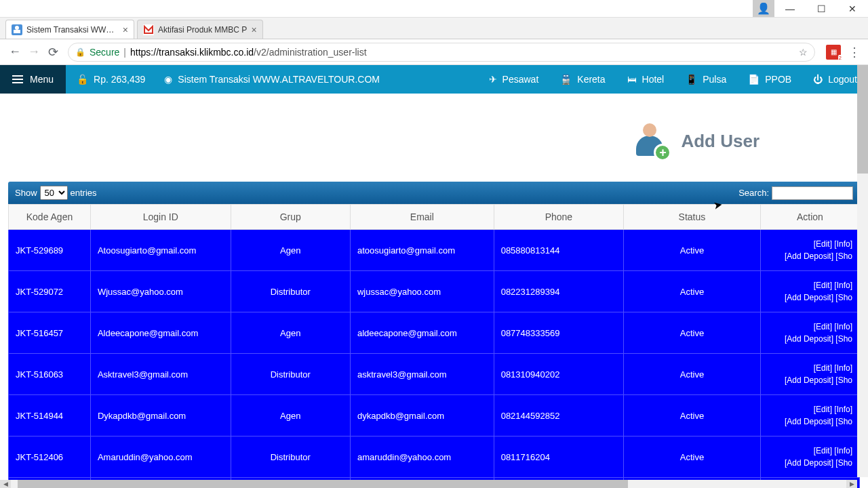  Describe the element at coordinates (290, 217) in the screenshot. I see `col-grup: Grup` at that location.